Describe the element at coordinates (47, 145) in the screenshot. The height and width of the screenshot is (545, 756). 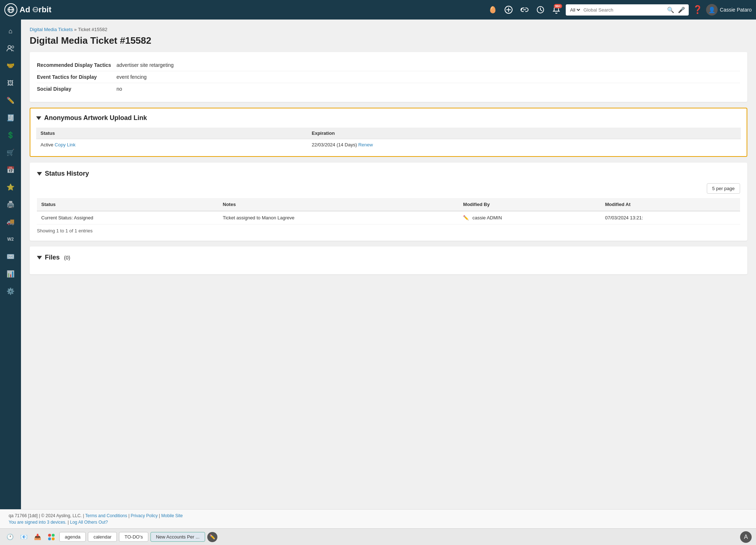
I see `artwork-status-text: Active` at that location.